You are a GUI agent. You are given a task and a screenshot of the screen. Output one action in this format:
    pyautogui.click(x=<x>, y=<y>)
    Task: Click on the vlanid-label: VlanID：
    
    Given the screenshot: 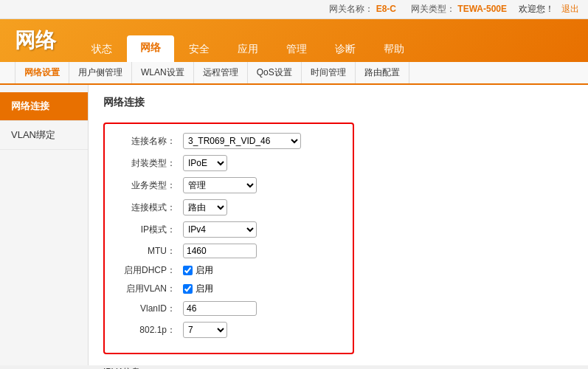 What is the action you would take?
    pyautogui.click(x=146, y=308)
    